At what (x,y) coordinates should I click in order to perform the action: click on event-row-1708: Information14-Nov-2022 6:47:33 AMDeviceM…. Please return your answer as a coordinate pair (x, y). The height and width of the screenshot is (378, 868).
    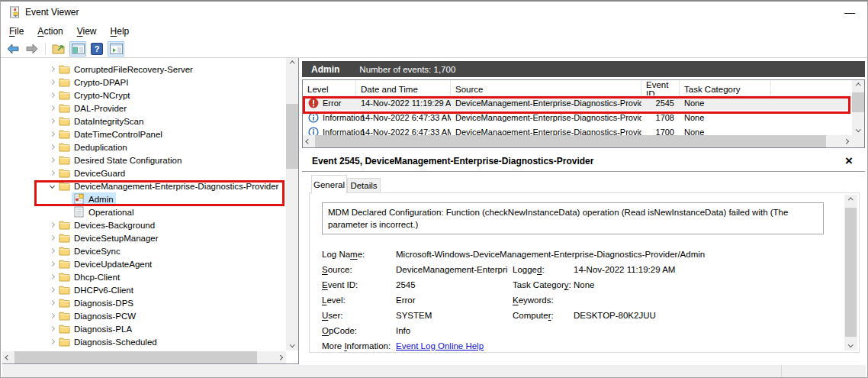
    Looking at the image, I should click on (577, 118).